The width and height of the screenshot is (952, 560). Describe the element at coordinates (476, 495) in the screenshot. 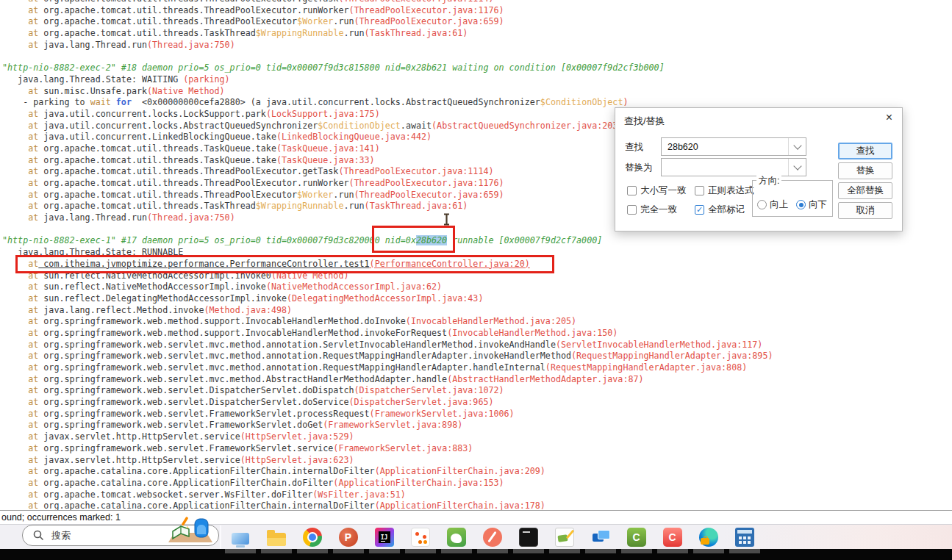

I see `code-line: at org.apache.tomcat.websocket.server.Ws…` at that location.